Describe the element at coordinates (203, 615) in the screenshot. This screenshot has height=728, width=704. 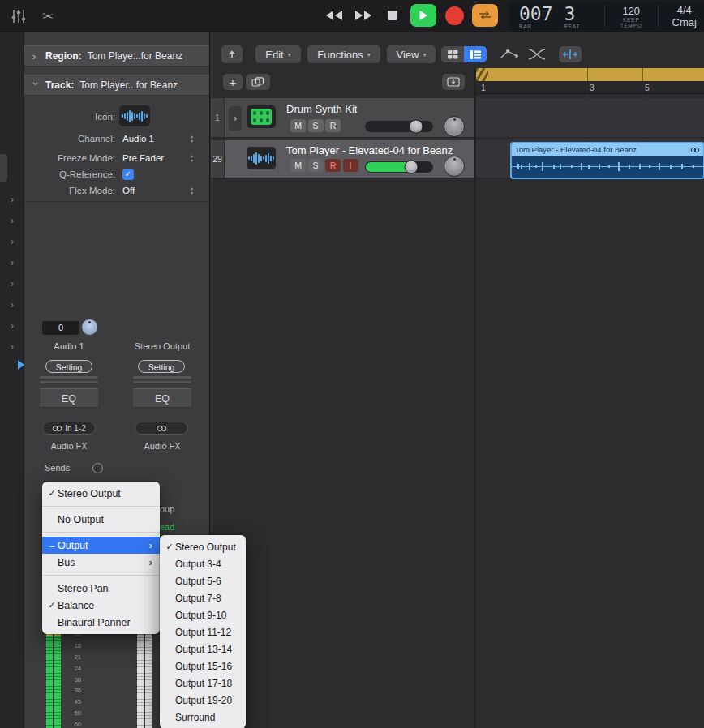
I see `submenu-item-output-9-10: Output 9-10` at that location.